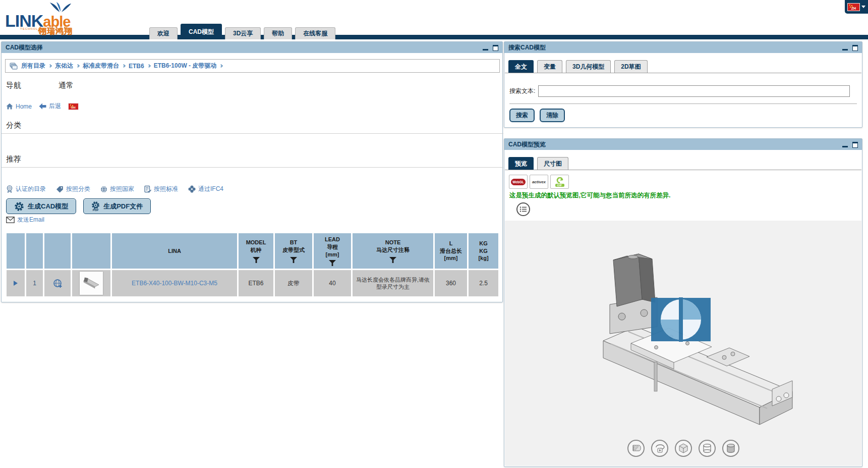 This screenshot has height=468, width=868. Describe the element at coordinates (315, 33) in the screenshot. I see `tab-online-service: 在线客服` at that location.